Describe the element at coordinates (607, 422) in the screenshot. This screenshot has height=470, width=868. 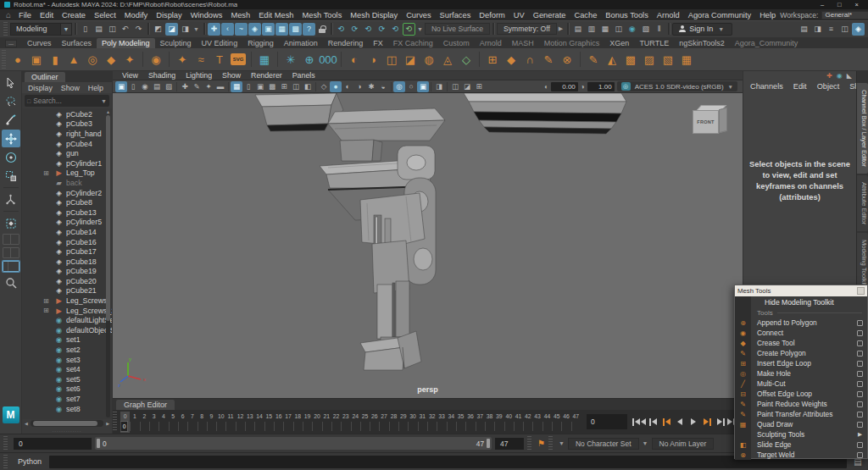
I see `current-time-field: 0` at that location.